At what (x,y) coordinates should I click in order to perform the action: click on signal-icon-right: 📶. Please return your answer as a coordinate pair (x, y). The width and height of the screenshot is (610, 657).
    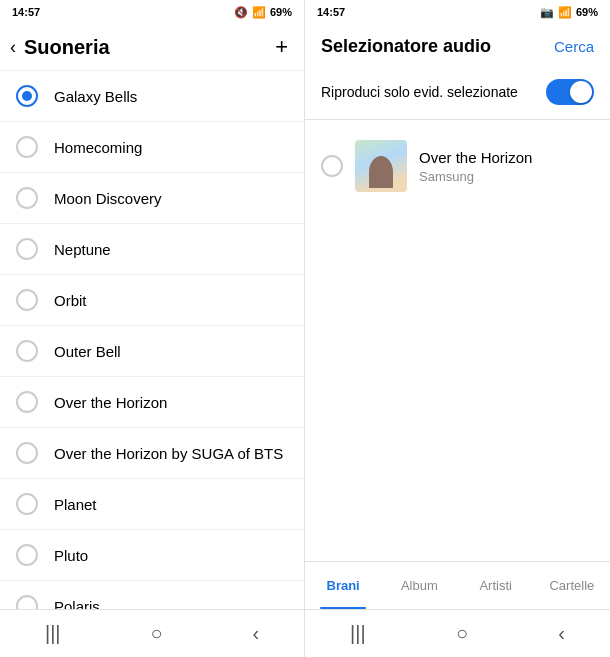
    Looking at the image, I should click on (565, 12).